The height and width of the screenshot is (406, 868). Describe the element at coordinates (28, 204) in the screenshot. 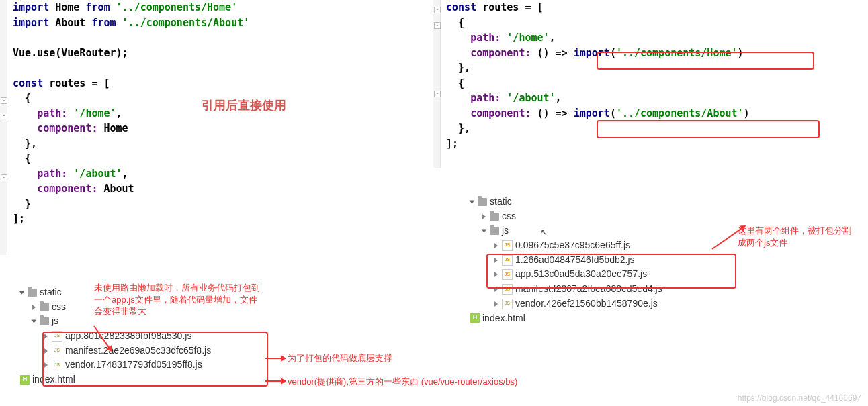

I see `brace: }` at that location.